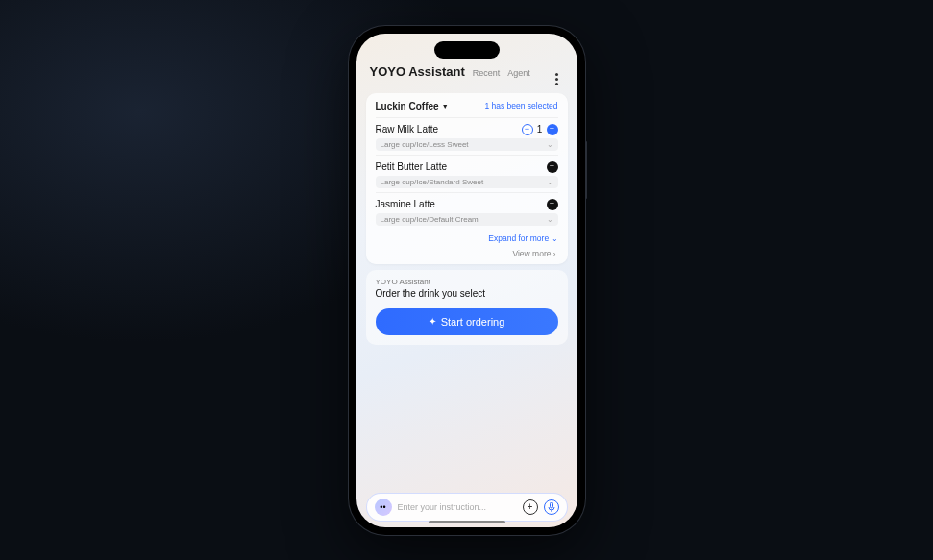 The width and height of the screenshot is (933, 560). Describe the element at coordinates (425, 144) in the screenshot. I see `options-text: Large cup/Ice/Less Sweet` at that location.